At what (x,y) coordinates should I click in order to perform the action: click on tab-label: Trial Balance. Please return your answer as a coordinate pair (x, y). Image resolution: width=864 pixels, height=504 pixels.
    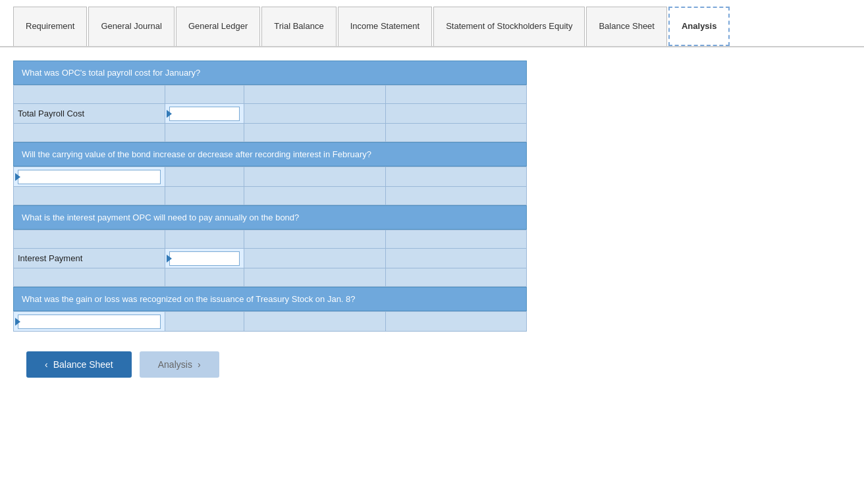
    Looking at the image, I should click on (299, 26).